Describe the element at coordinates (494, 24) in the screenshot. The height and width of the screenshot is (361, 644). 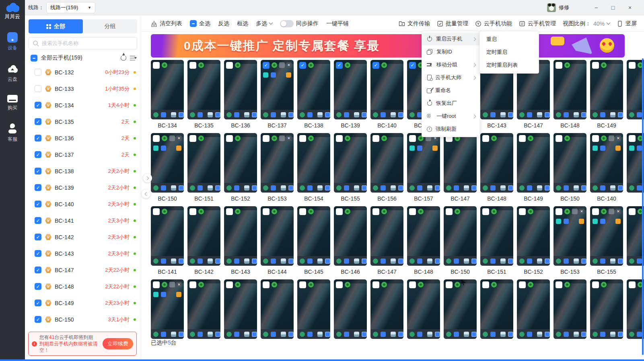
I see `phone-features-button: 云手机功能` at that location.